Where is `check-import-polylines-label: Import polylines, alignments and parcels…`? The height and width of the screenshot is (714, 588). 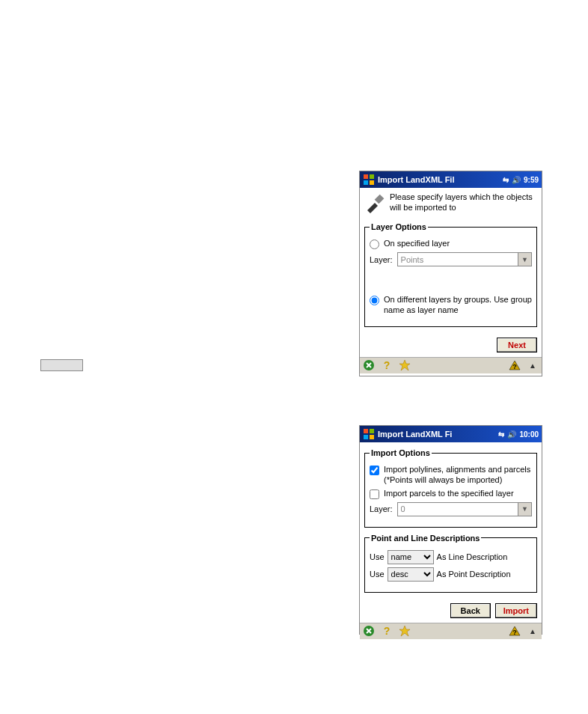
check-import-polylines-label: Import polylines, alignments and parcels… is located at coordinates (457, 475).